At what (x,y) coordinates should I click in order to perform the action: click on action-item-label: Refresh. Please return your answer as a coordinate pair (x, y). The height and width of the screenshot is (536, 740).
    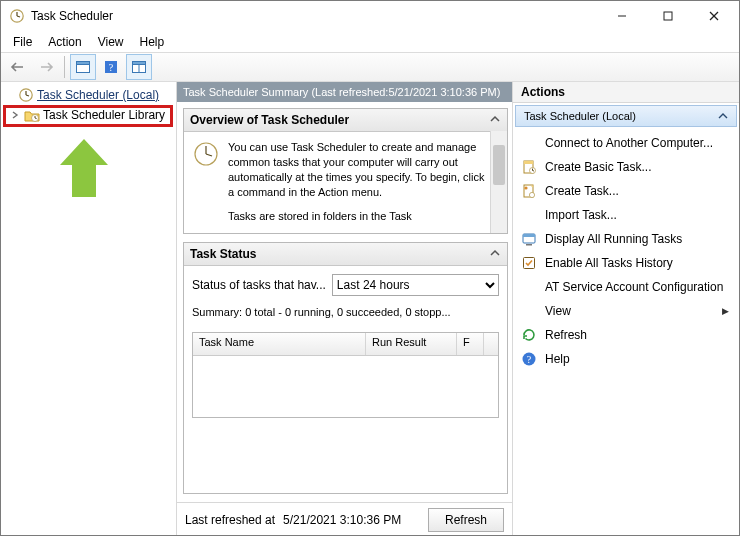
    Looking at the image, I should click on (566, 335).